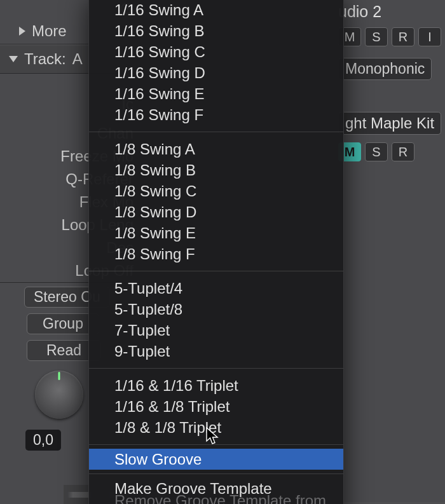  I want to click on menu-item-5tuplet8: 5-Tuplet/8, so click(216, 309).